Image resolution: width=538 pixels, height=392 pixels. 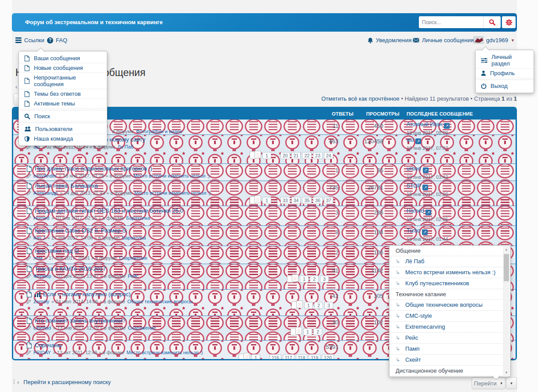 What do you see at coordinates (437, 283) in the screenshot?
I see `forum-jump-link: Клуб путешественников` at bounding box center [437, 283].